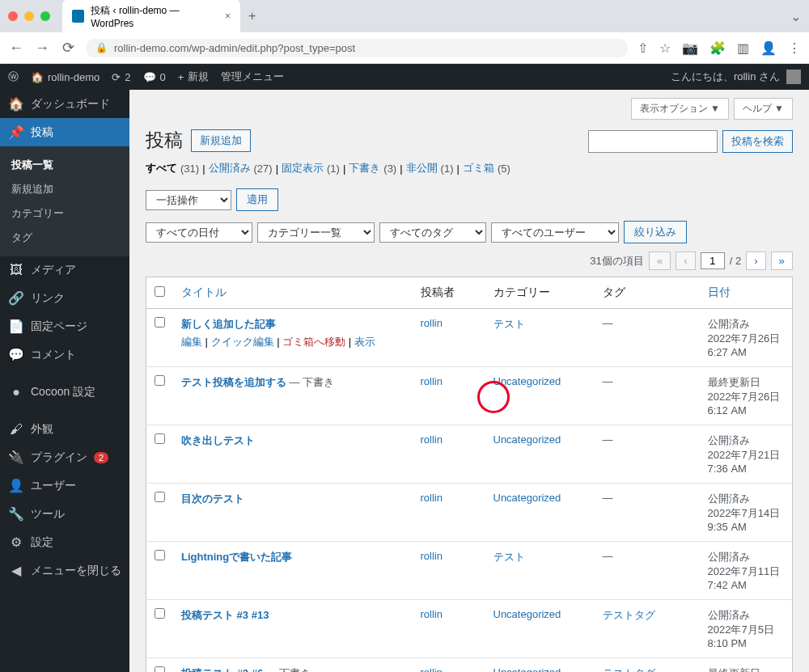 Image resolution: width=809 pixels, height=672 pixels. I want to click on menu-icon: ⋮, so click(794, 49).